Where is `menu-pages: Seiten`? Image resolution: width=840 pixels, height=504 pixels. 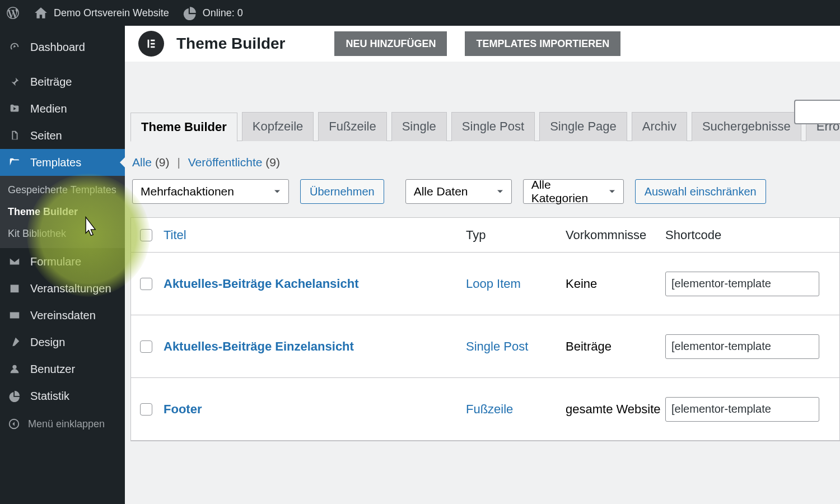
menu-pages: Seiten is located at coordinates (63, 136).